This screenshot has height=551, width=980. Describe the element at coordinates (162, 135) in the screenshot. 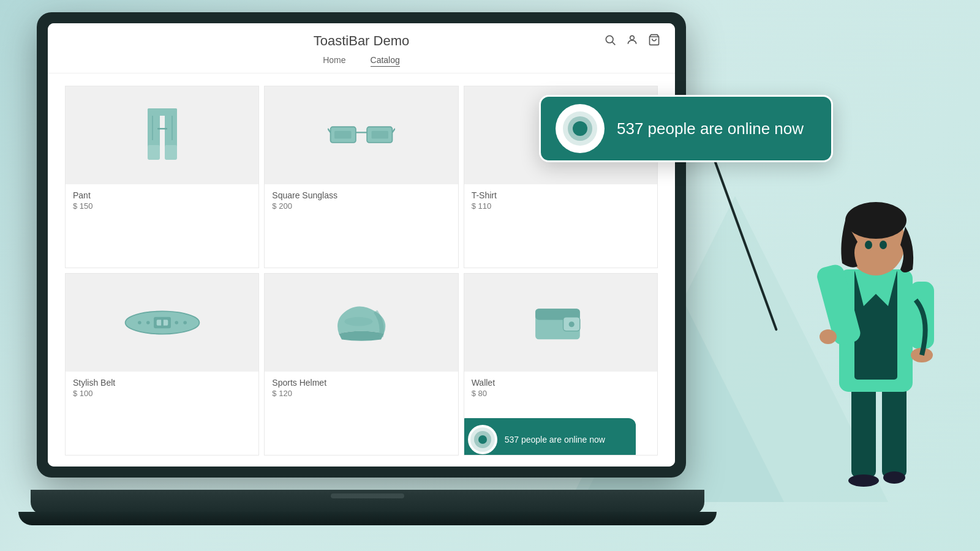

I see `product-image-pant` at that location.